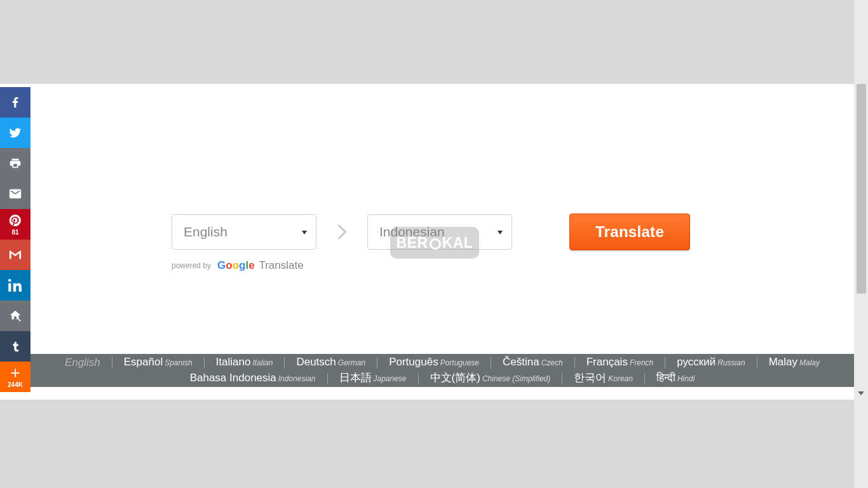 This screenshot has width=868, height=488. I want to click on plus-icon, so click(15, 373).